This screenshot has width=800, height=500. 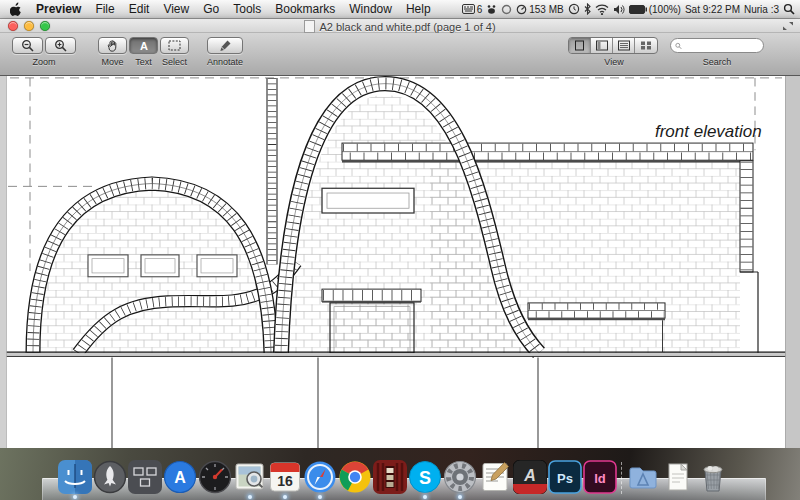 I want to click on menu-window: Window, so click(x=370, y=9).